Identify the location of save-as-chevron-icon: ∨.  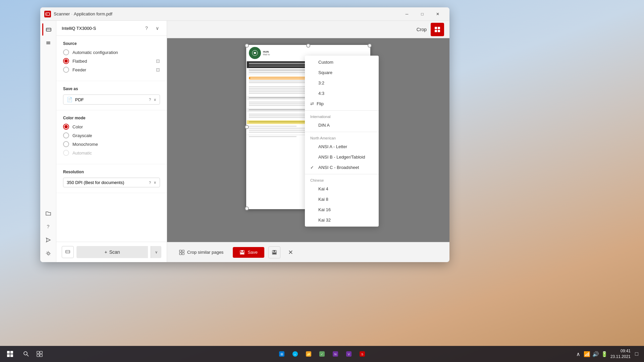
(155, 100).